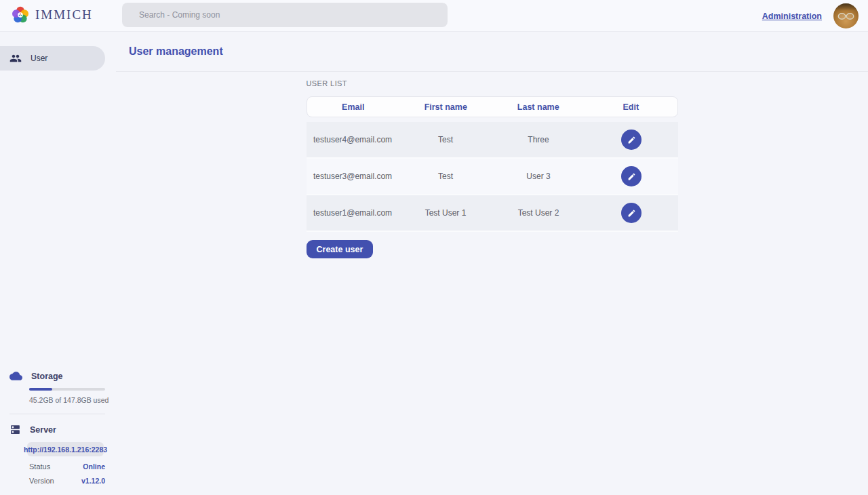  Describe the element at coordinates (52, 15) in the screenshot. I see `app-logo: IMMICH` at that location.